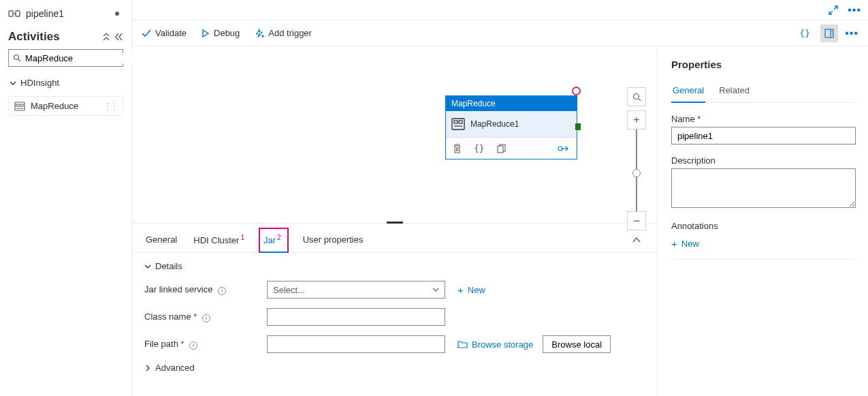 The image size is (868, 396). What do you see at coordinates (637, 97) in the screenshot?
I see `canvas-search-button` at bounding box center [637, 97].